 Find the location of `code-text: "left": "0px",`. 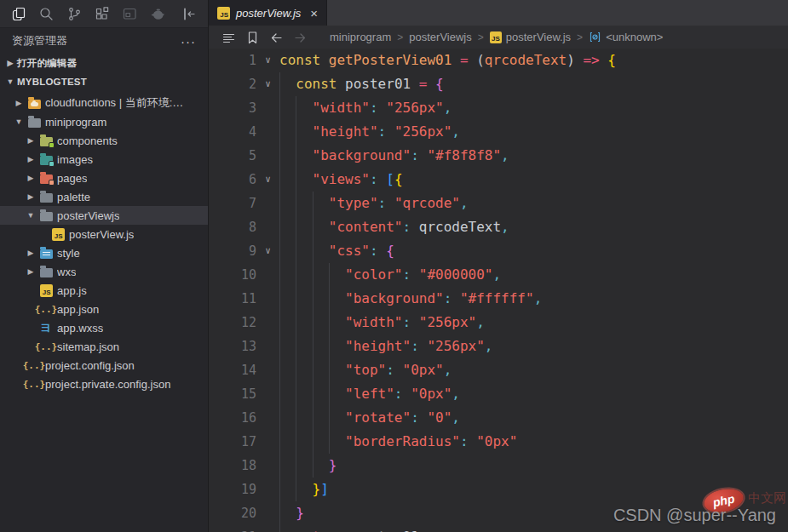

code-text: "left": "0px", is located at coordinates (370, 394).